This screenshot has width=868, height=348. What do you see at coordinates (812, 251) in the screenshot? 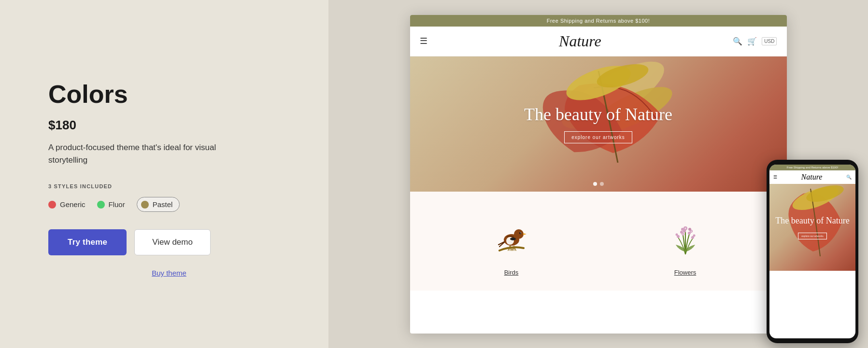
I see `mobile-inner: Free Shipping and Returns above $100! ☰ …` at bounding box center [812, 251].